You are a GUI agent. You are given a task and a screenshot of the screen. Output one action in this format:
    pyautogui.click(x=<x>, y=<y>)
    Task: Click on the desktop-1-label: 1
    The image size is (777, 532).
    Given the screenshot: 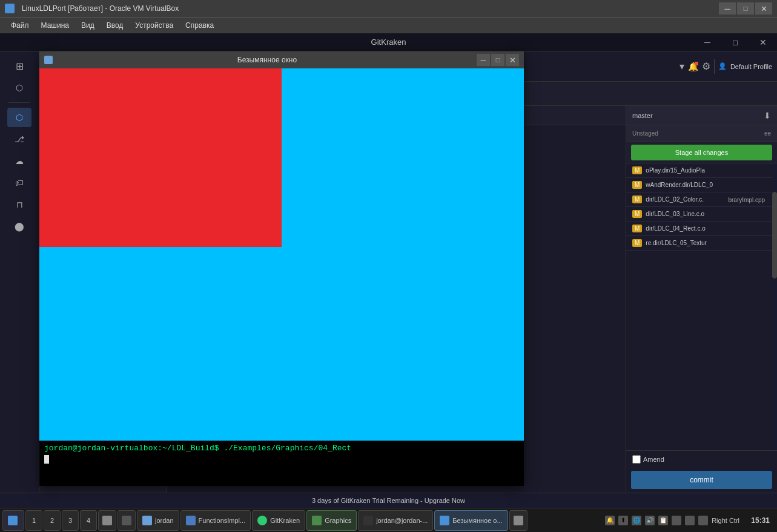 What is the action you would take?
    pyautogui.click(x=34, y=521)
    